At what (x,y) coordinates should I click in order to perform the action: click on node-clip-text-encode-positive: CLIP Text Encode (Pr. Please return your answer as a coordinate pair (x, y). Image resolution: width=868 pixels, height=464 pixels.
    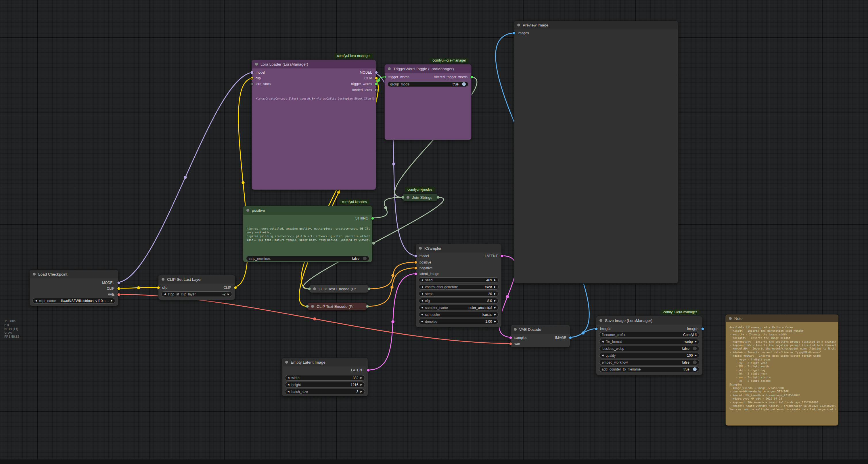
    Looking at the image, I should click on (339, 289).